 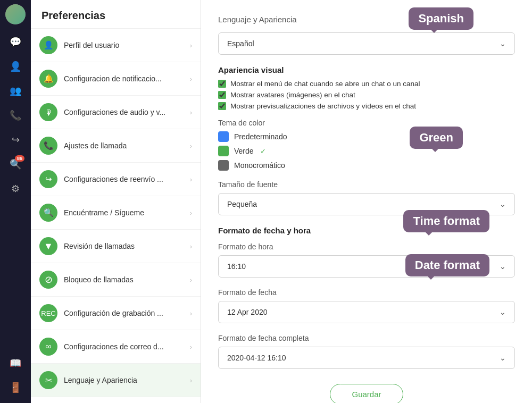 I want to click on sidebar-label-profile: Perfil del usuario, so click(x=123, y=45).